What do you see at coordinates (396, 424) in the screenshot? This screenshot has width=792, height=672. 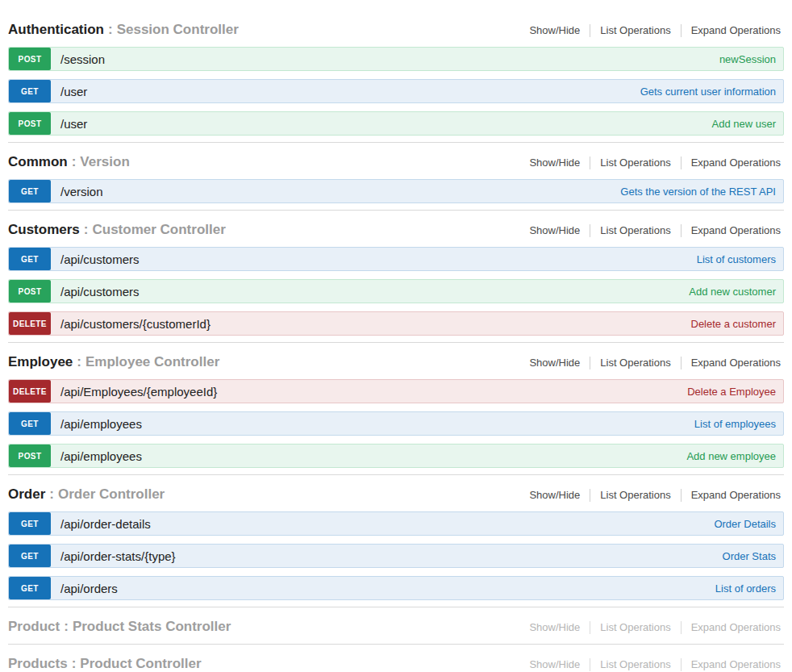 I see `endpoint-row: GET /api/employees List of employees` at bounding box center [396, 424].